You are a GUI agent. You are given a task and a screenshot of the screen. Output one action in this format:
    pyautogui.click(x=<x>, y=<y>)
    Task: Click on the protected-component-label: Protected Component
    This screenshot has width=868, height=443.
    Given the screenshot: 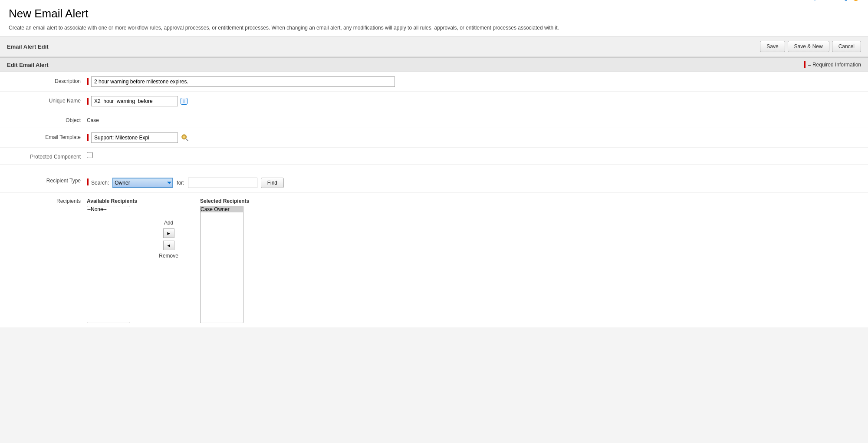 What is the action you would take?
    pyautogui.click(x=48, y=156)
    